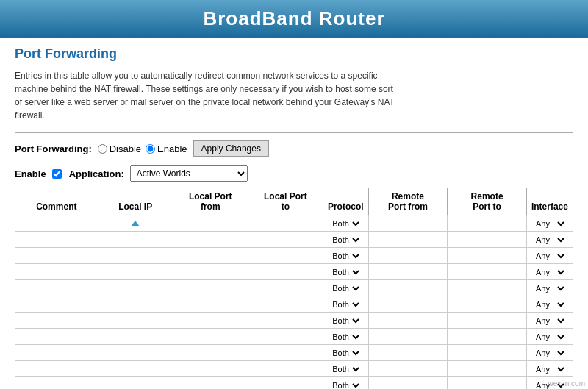 The image size is (588, 389). I want to click on disable-radio, so click(103, 149).